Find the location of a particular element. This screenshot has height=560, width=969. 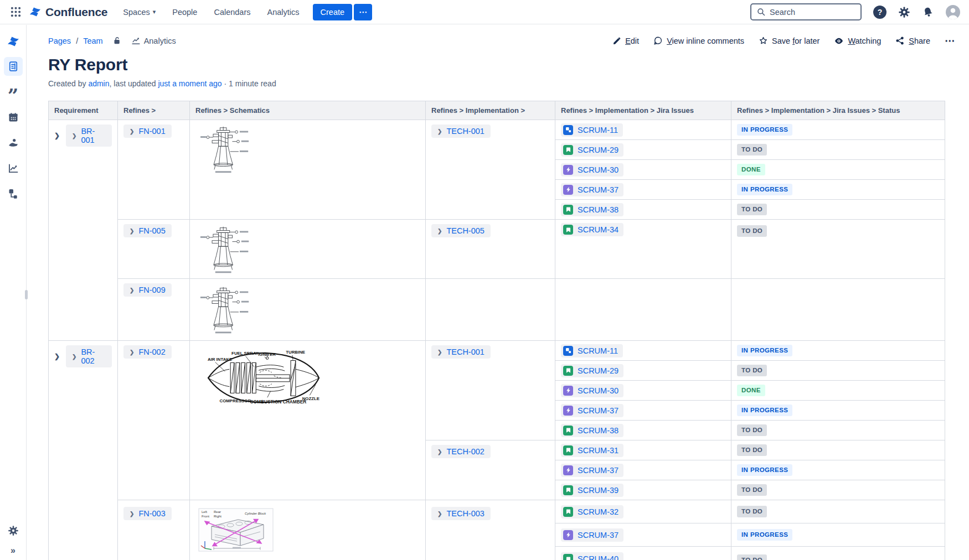

confluence-logo: Confluence is located at coordinates (68, 12).